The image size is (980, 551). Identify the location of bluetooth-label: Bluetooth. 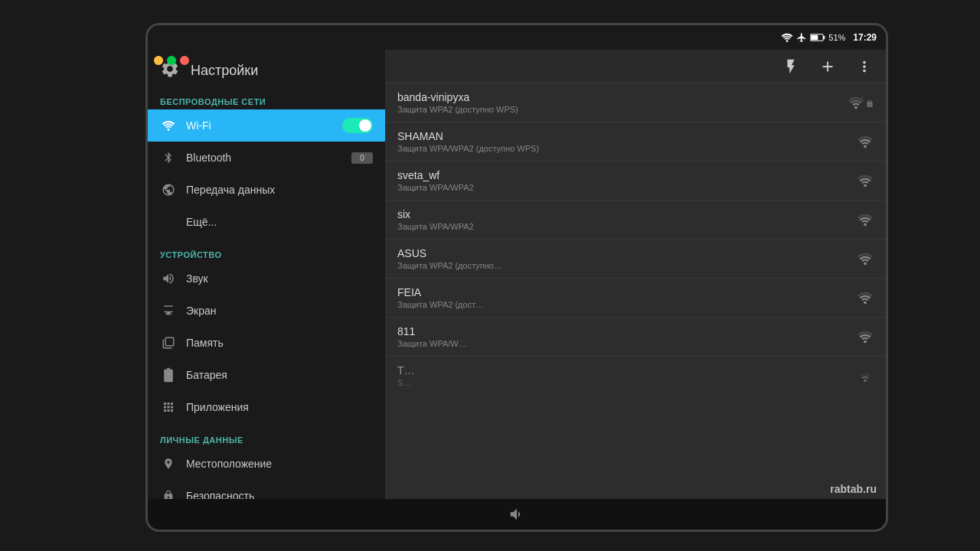
(264, 158).